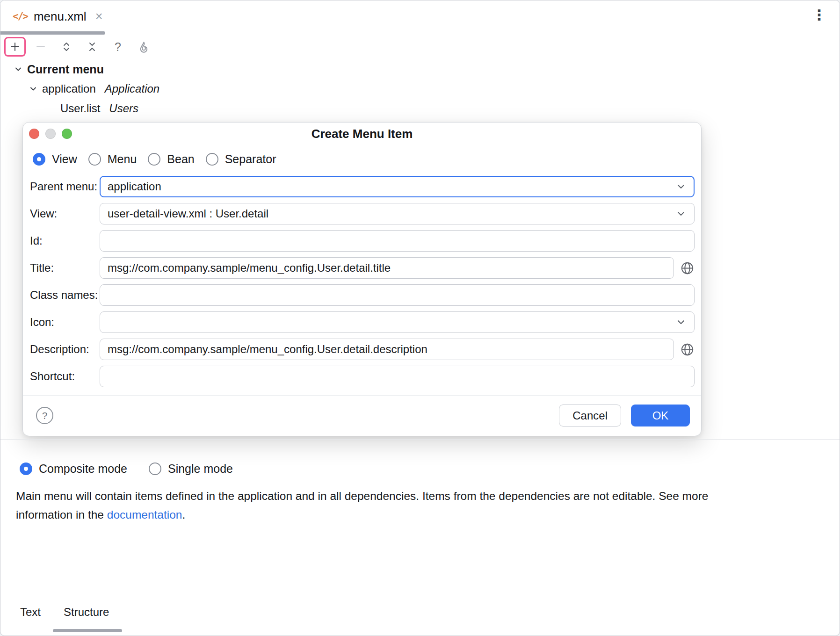  What do you see at coordinates (65, 214) in the screenshot?
I see `view-label: View:` at bounding box center [65, 214].